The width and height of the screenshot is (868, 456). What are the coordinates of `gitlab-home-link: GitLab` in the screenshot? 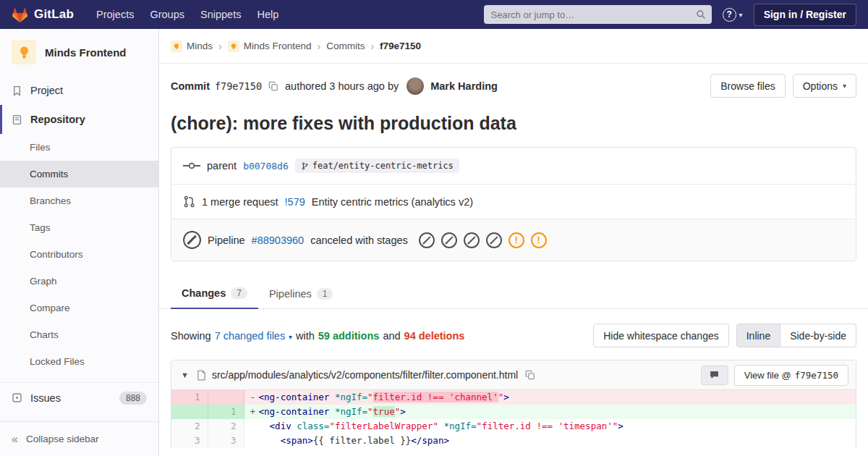 It's located at (43, 14).